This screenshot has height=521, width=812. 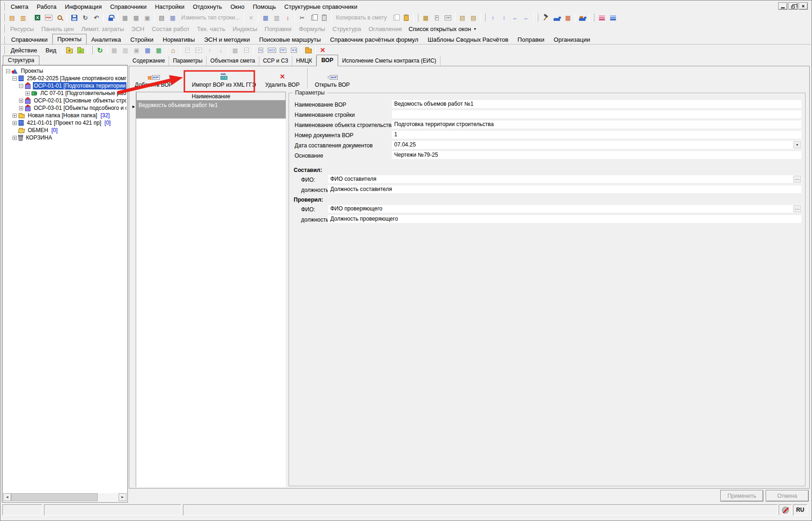 I want to click on panel-limit-zatraty: Лимит. затраты, so click(x=103, y=29).